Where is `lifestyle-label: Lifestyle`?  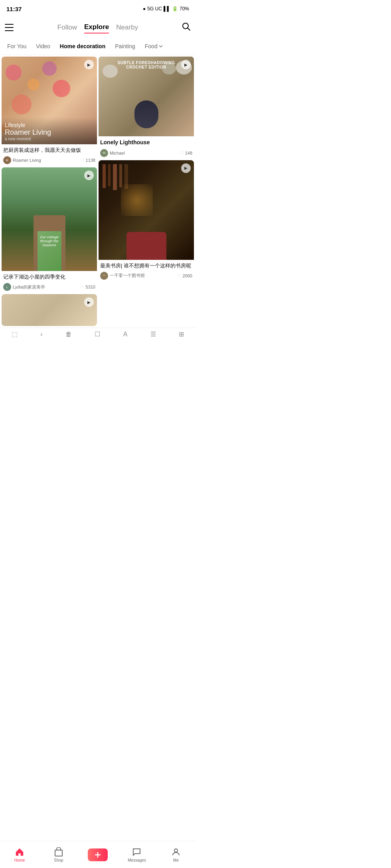
lifestyle-label: Lifestyle is located at coordinates (49, 125).